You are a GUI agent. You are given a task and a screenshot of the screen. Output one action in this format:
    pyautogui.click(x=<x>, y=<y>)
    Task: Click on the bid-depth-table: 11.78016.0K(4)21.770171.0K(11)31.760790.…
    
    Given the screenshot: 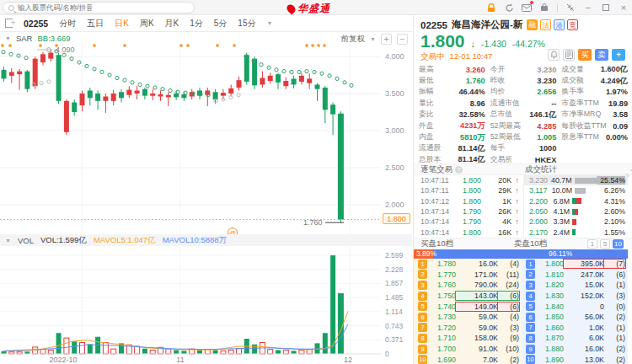 What is the action you would take?
    pyautogui.click(x=468, y=312)
    